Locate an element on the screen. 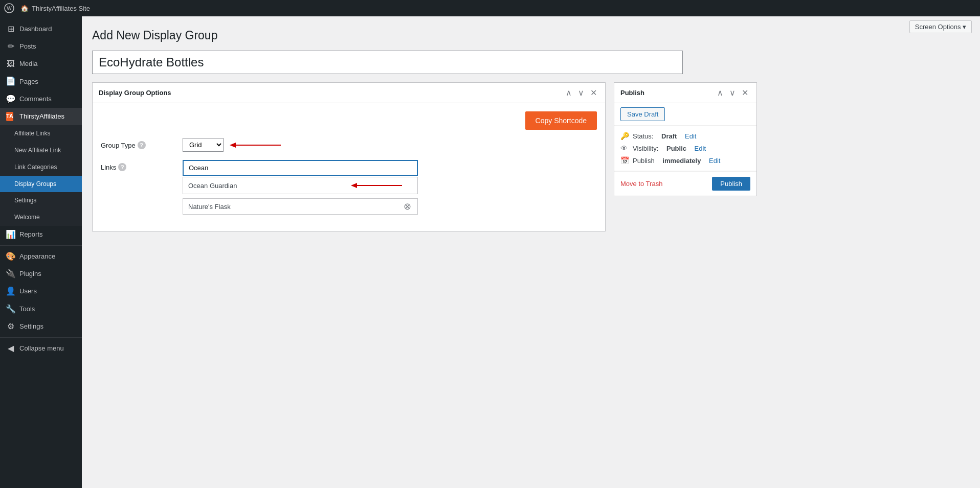 This screenshot has width=980, height=488. visibility-value: Public is located at coordinates (676, 148).